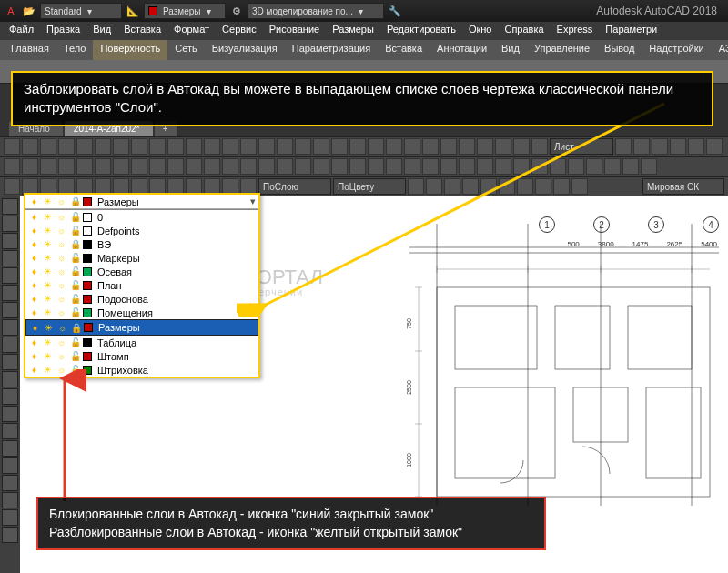 This screenshot has width=728, height=573. What do you see at coordinates (395, 11) in the screenshot?
I see `settings-icon: 🔧` at bounding box center [395, 11].